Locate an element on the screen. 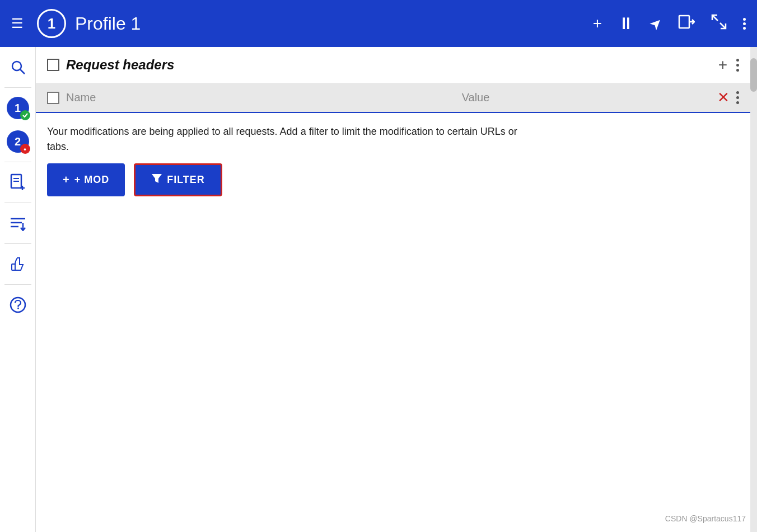 Image resolution: width=757 pixels, height=532 pixels. mod-label: + MOD is located at coordinates (92, 180).